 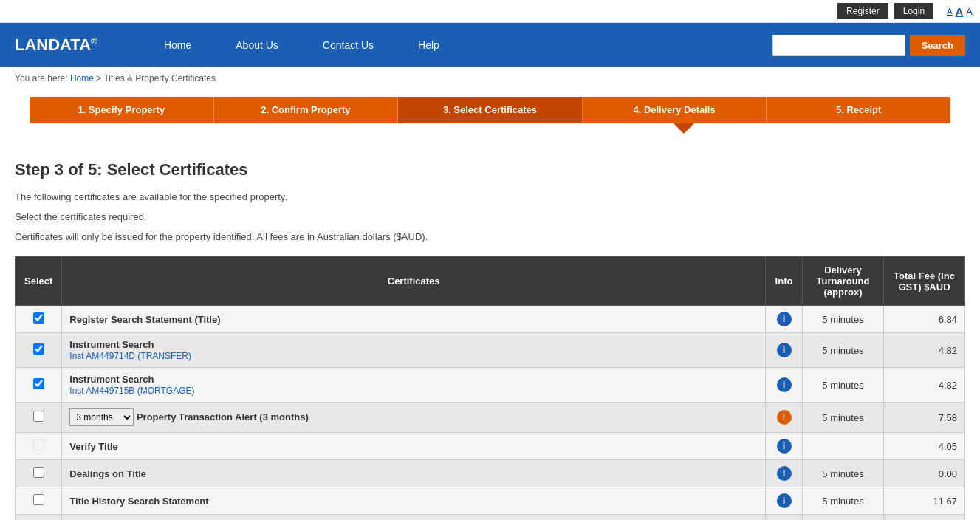 What do you see at coordinates (414, 386) in the screenshot?
I see `cert-cell: Instrument SearchInst AM449715B (MORTGAG…` at bounding box center [414, 386].